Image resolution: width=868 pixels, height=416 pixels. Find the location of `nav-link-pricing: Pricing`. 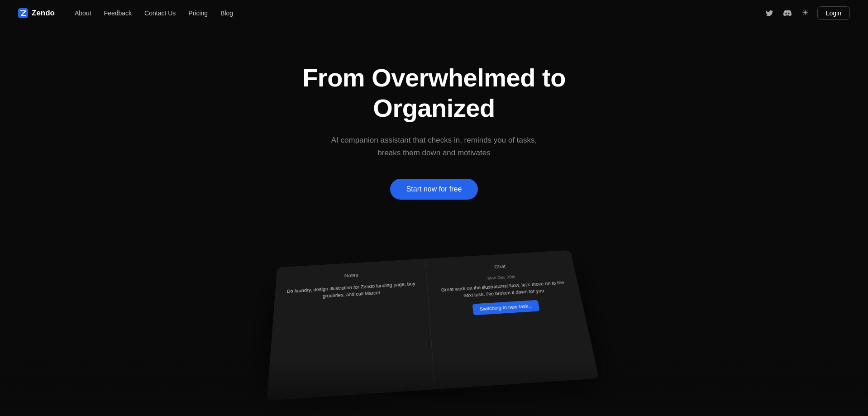

nav-link-pricing: Pricing is located at coordinates (198, 13).